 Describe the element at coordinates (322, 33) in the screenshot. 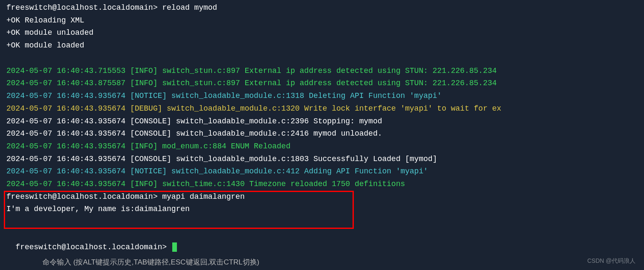

I see `terminal-line-output: +OK module unloaded` at that location.